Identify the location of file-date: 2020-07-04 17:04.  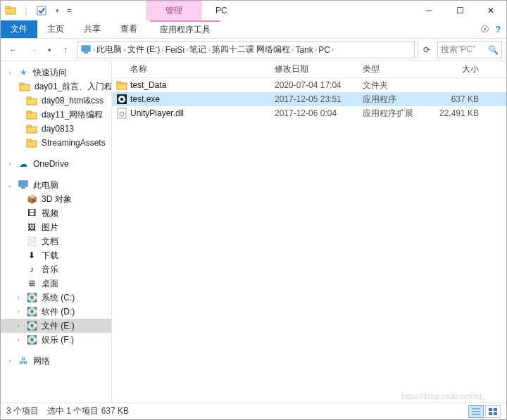
(318, 85).